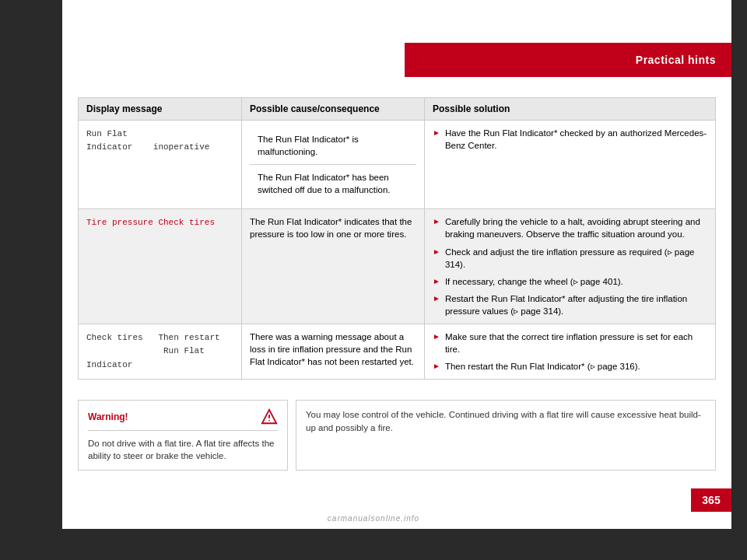  What do you see at coordinates (160, 165) in the screenshot?
I see `display-message-1: Run FlatIndicator inoperative` at bounding box center [160, 165].